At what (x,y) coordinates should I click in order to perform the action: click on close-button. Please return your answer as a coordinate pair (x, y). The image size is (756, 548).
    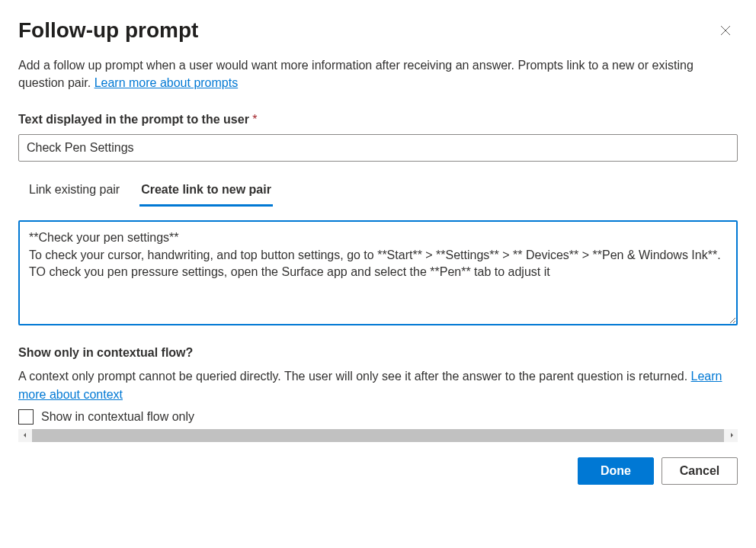
    Looking at the image, I should click on (726, 30).